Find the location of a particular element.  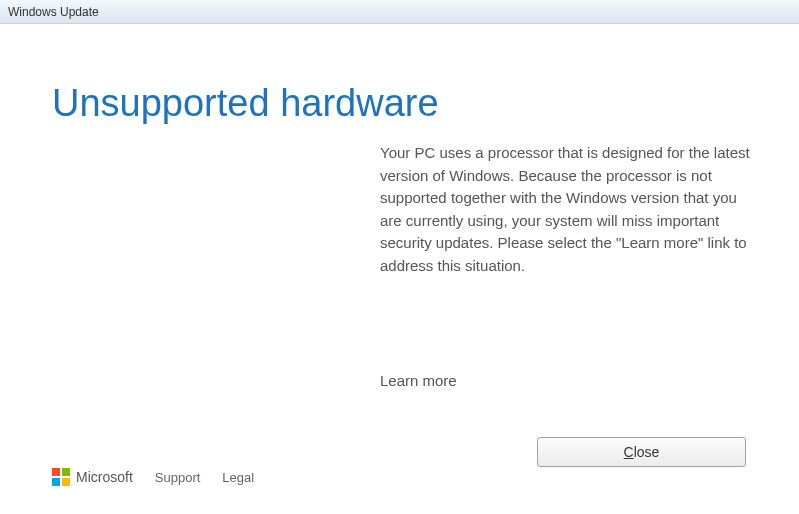

message-text: Your PC uses a processor that is designe… is located at coordinates (565, 210).